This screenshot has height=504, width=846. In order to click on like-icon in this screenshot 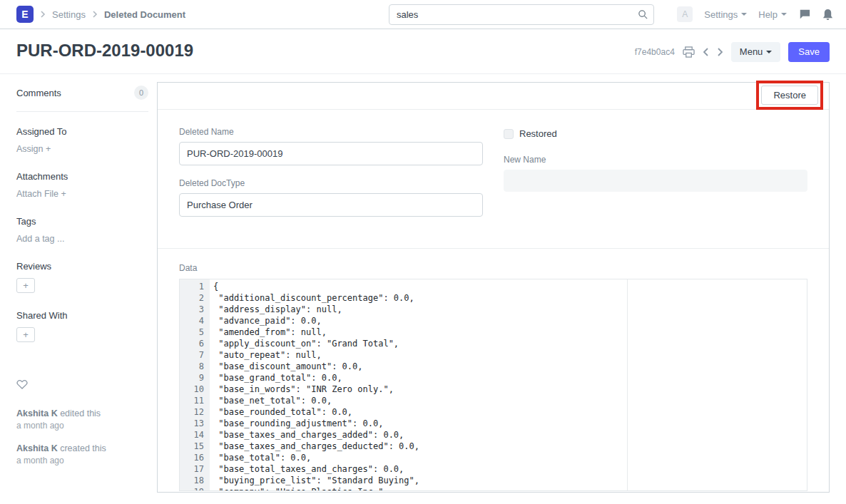, I will do `click(83, 385)`.